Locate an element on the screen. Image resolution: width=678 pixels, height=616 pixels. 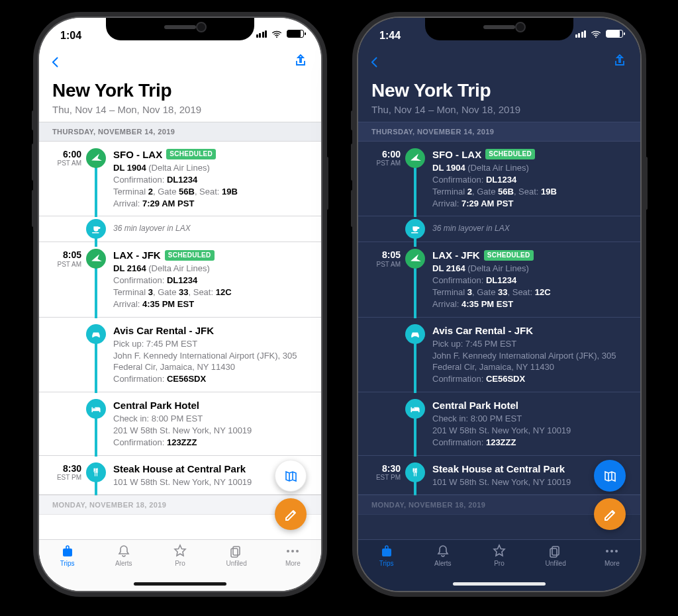
status-time: 1:44 is located at coordinates (390, 36).